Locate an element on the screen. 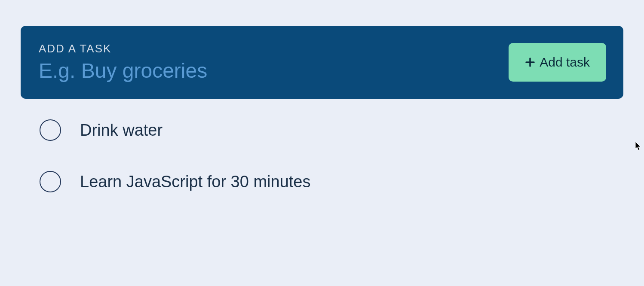 This screenshot has height=286, width=644. task-text: Learn JavaScript for 30 minutes is located at coordinates (195, 182).